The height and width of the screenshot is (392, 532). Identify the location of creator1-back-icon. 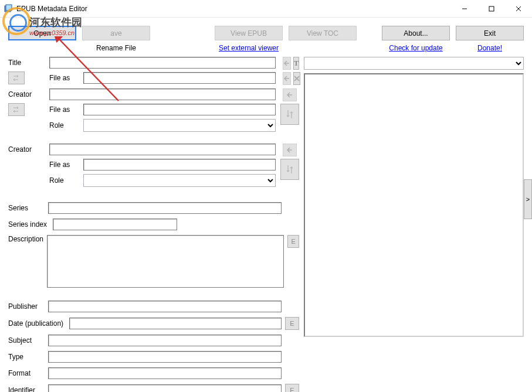
(290, 95).